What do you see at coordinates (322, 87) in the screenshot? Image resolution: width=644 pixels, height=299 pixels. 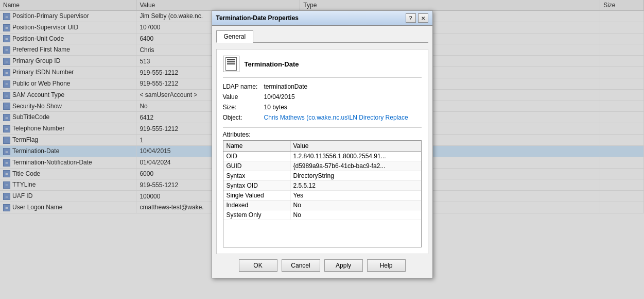 I see `ldap-row: LDAP name: terminationDate` at bounding box center [322, 87].